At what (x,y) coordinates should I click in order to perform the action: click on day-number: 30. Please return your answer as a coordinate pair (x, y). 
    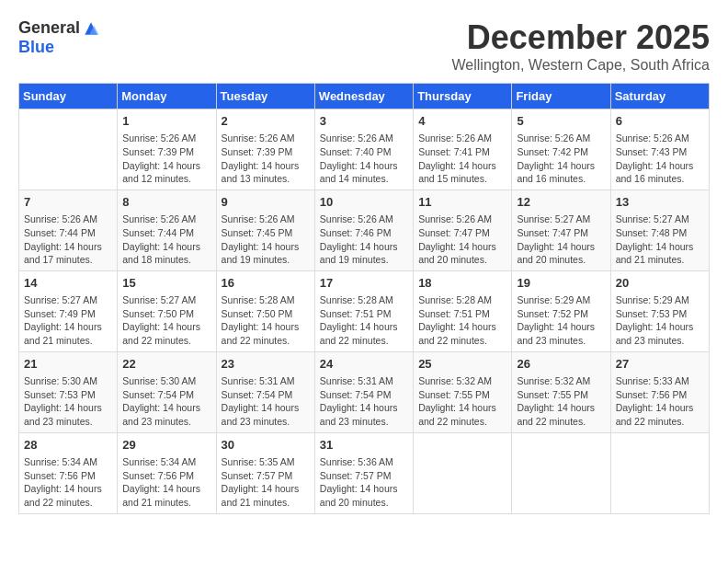
    Looking at the image, I should click on (266, 445).